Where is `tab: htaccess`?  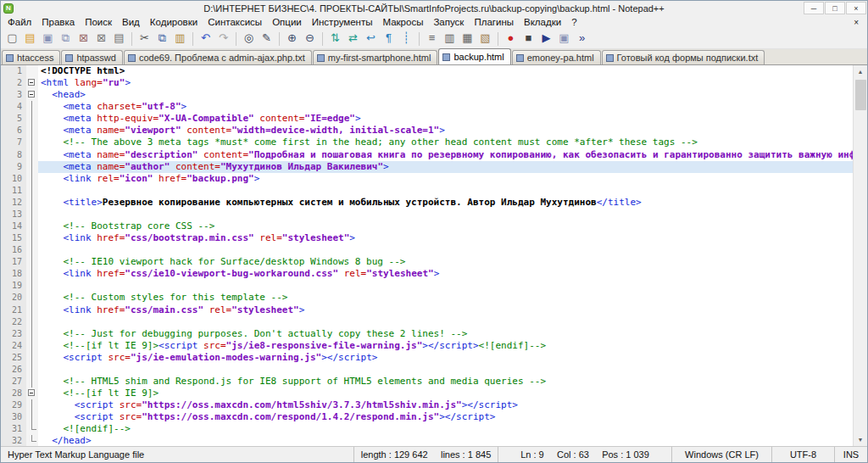 tab: htaccess is located at coordinates (31, 58).